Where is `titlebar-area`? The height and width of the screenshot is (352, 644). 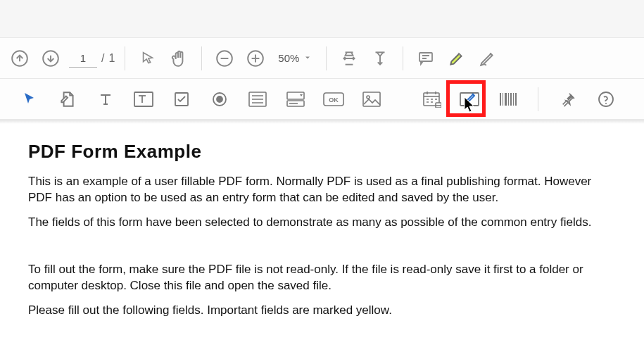 titlebar-area is located at coordinates (322, 19).